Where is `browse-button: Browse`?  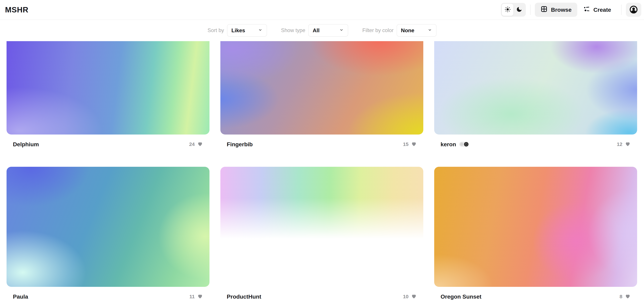
browse-button: Browse is located at coordinates (556, 10).